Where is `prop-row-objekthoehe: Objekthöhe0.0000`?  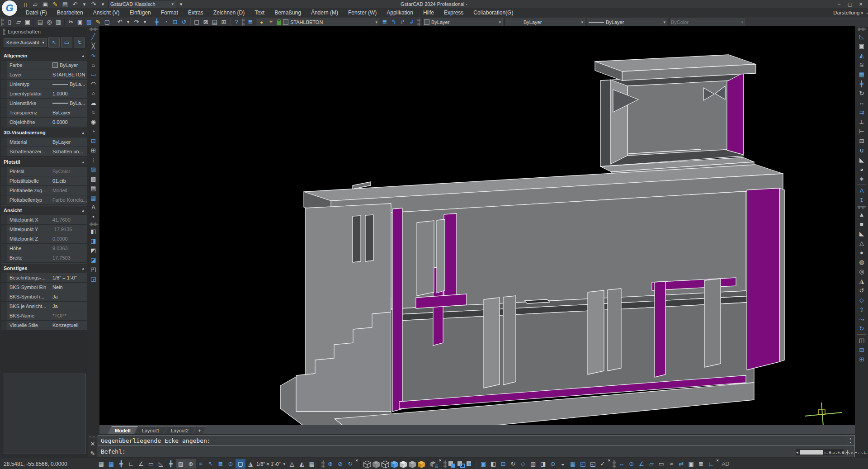 prop-row-objekthoehe: Objekthöhe0.0000 is located at coordinates (44, 122).